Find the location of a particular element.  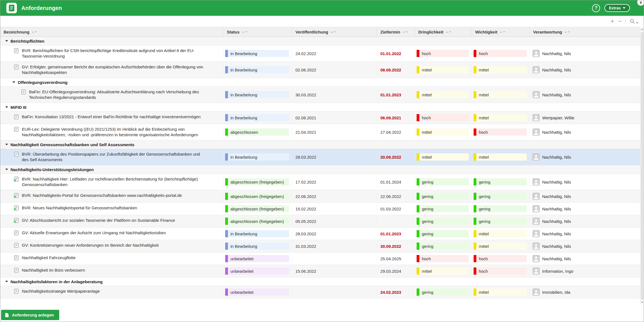

requirement-row: Nachhaltigkeitsstrategie Wertpapieranlag… is located at coordinates (320, 292).